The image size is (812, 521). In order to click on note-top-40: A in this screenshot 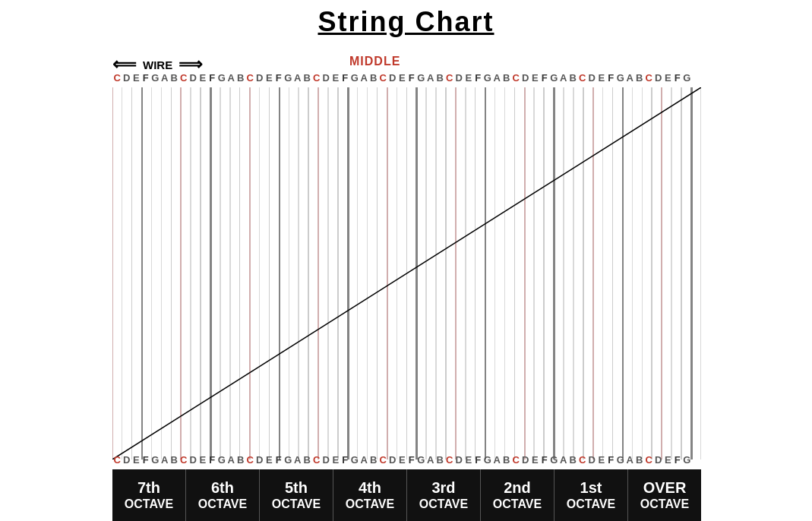, I will do `click(497, 77)`.